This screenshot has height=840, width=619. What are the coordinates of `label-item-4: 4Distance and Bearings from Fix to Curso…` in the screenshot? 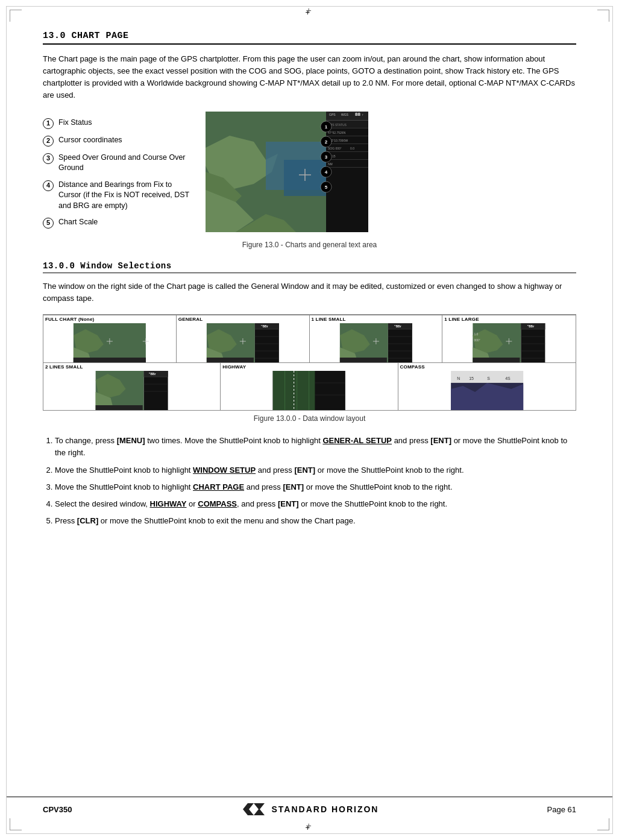 It's located at (118, 195).